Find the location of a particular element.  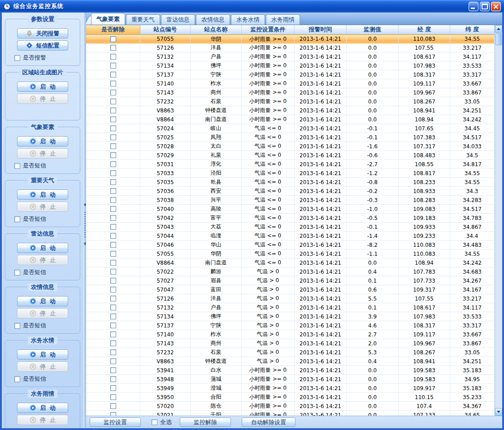

table-row: 57232石泉小时雨量 >= 02013-1-6 14:210.0108.267… is located at coordinates (291, 102).